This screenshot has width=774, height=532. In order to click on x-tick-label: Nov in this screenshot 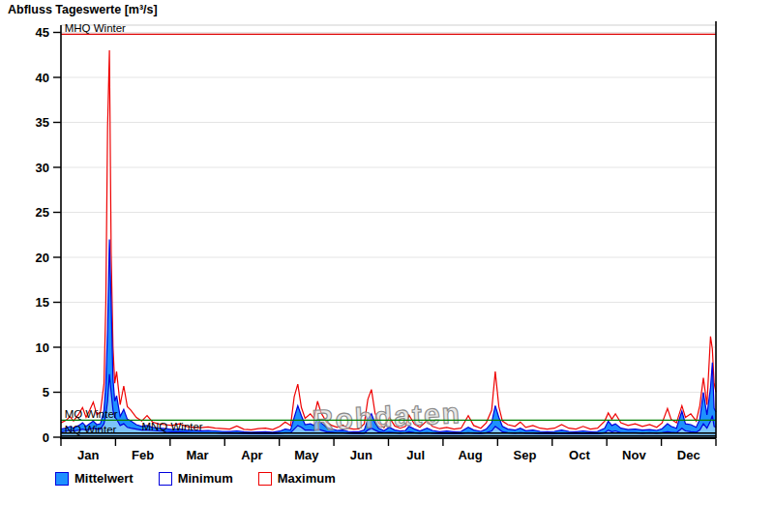, I will do `click(635, 455)`.